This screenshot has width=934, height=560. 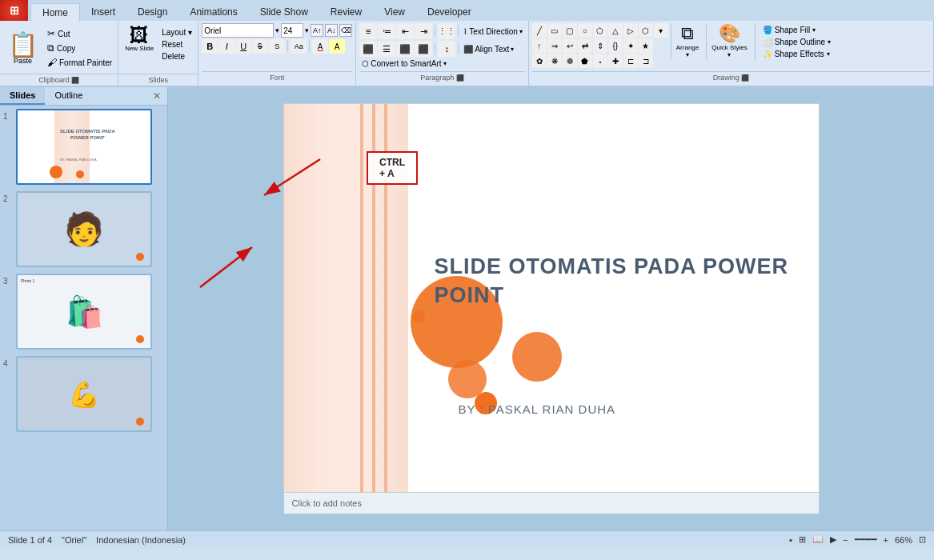 What do you see at coordinates (80, 62) in the screenshot?
I see `format-painter-button: 🖌 Format Painter` at bounding box center [80, 62].